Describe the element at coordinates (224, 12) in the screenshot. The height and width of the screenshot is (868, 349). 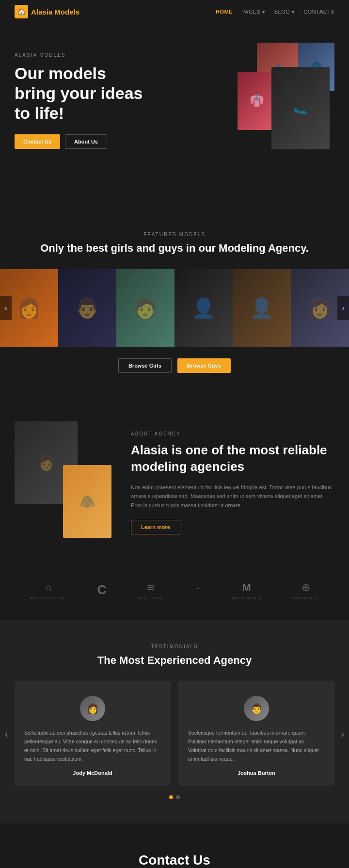
I see `nav-home: HOME` at that location.